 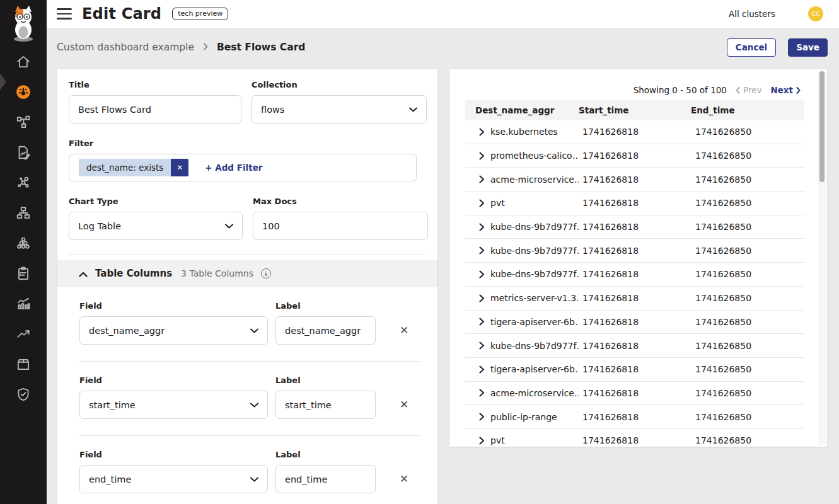 I want to click on dest-name-cell: acme-microservice…, so click(x=535, y=393).